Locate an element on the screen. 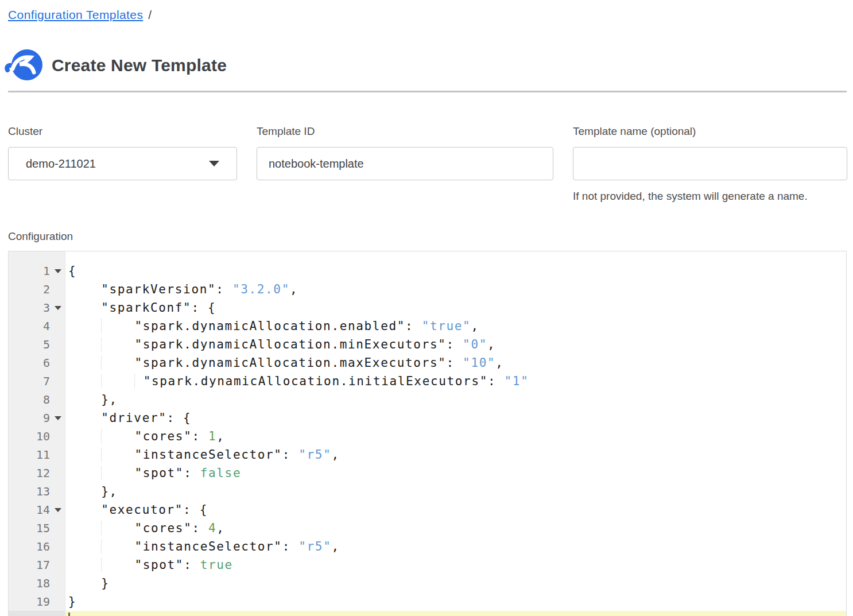 The height and width of the screenshot is (616, 853). code-line: "sparkConf": { is located at coordinates (456, 308).